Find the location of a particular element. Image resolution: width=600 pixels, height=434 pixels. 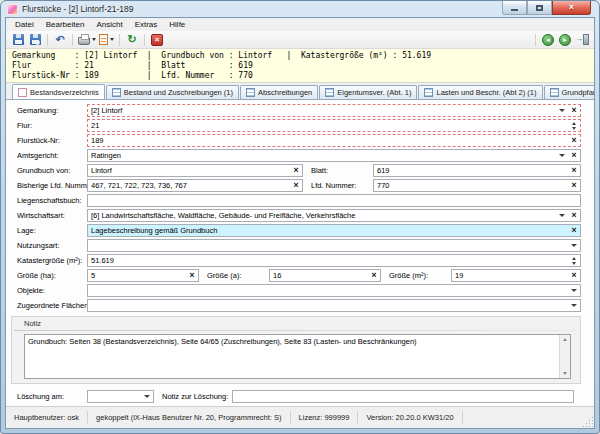

tab-bestand-und-zuschreibungen: Bestand und Zuschreibungen (1) is located at coordinates (172, 92).